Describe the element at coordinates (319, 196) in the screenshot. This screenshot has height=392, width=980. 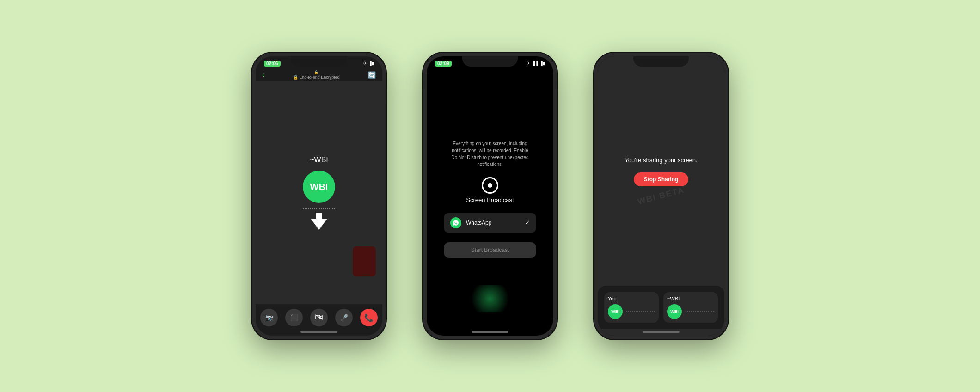
I see `screen-1: 02:06 ✈ ▐▮ ‹ 🔒 🔒 End-to-end Encrypted 🔄 …` at that location.